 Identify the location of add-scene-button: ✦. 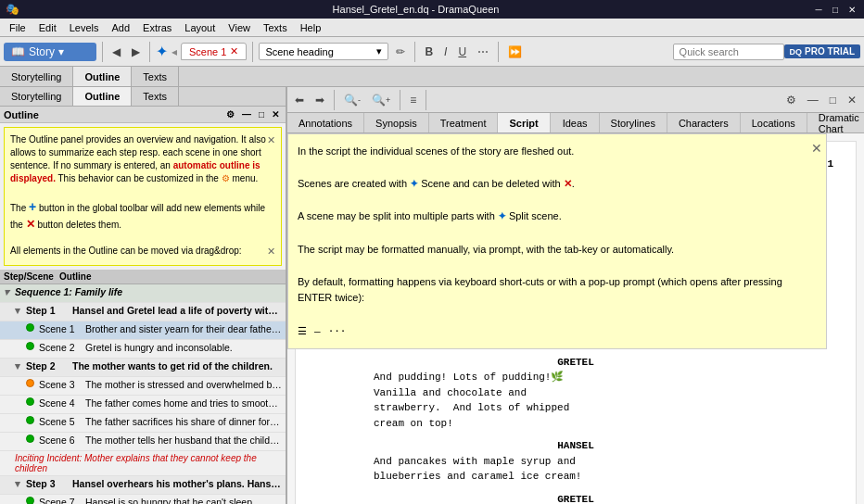
(161, 52).